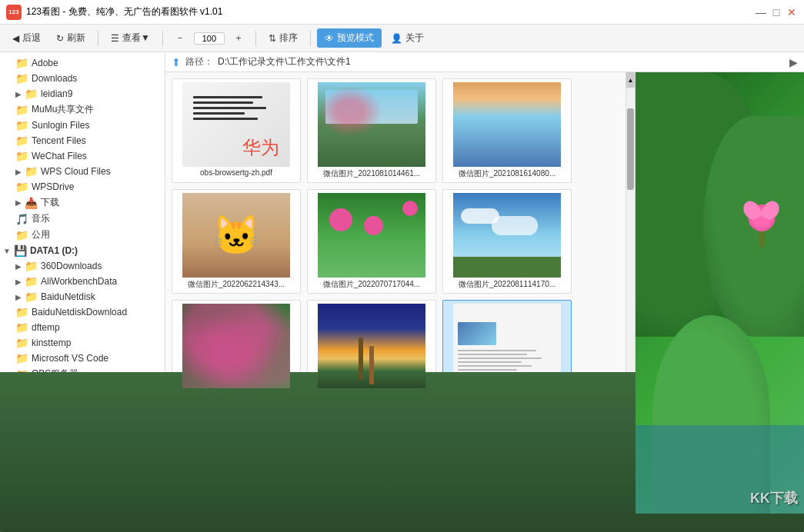  I want to click on toolbar: ◀ 后退 ↻ 刷新 ☰ 查看▼ － ＋ ⇅ 排序 👁 预览模式 👤 关于, so click(402, 38).